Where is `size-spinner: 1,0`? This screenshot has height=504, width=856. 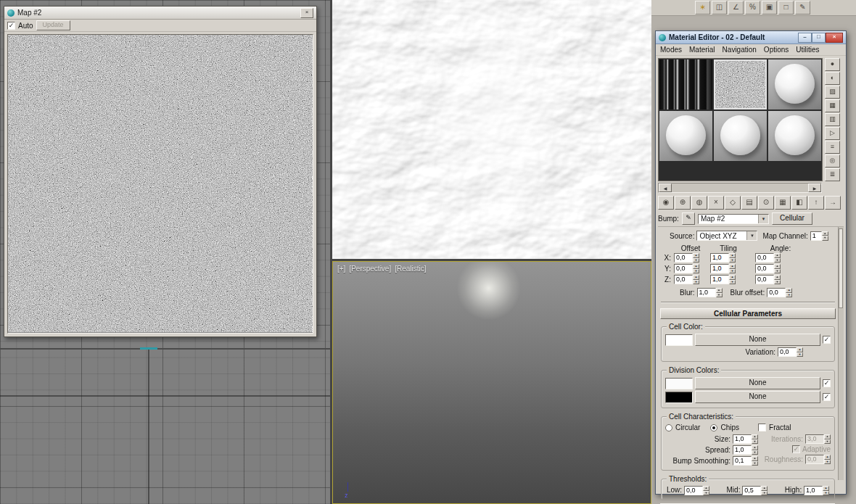 size-spinner: 1,0 is located at coordinates (746, 439).